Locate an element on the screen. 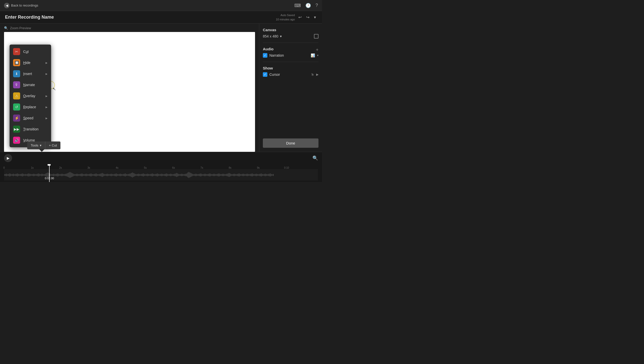  speed-label: Speed is located at coordinates (28, 118).